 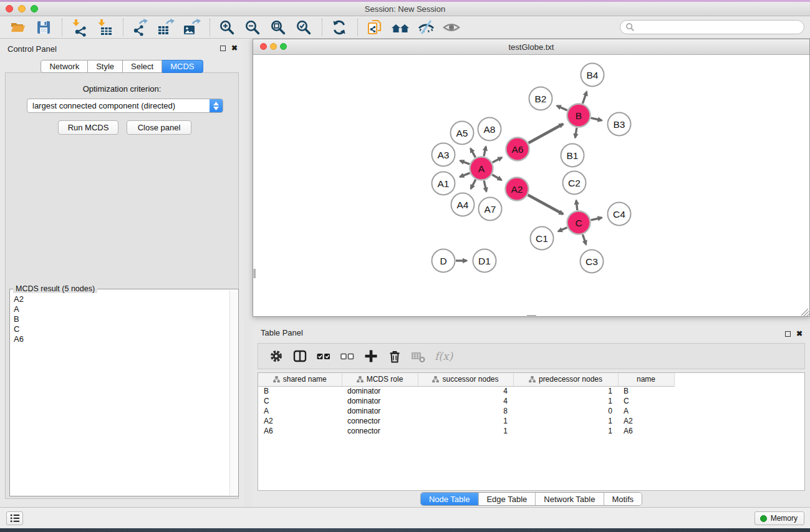 What do you see at coordinates (531, 401) in the screenshot?
I see `table-row: Cdominator41C` at bounding box center [531, 401].